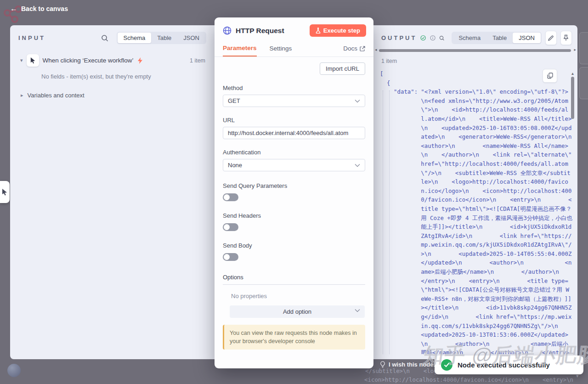  Describe the element at coordinates (362, 49) in the screenshot. I see `external-link-icon` at that location.